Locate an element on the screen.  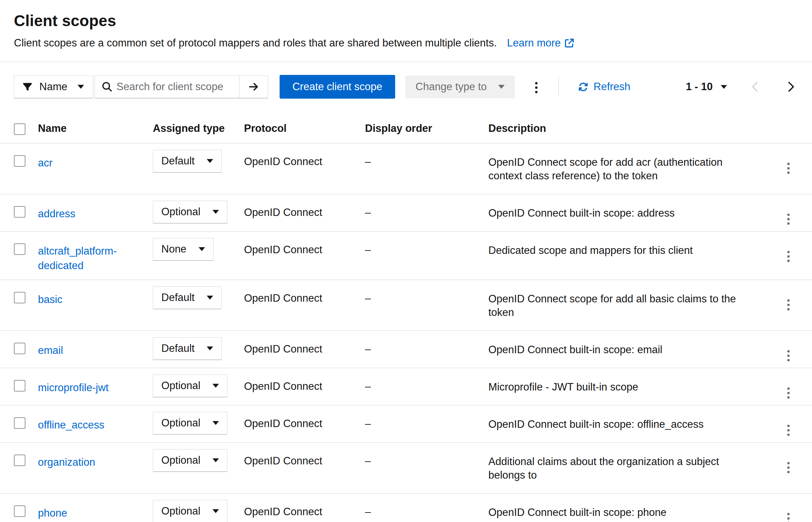
scope-name-link: basic is located at coordinates (50, 300).